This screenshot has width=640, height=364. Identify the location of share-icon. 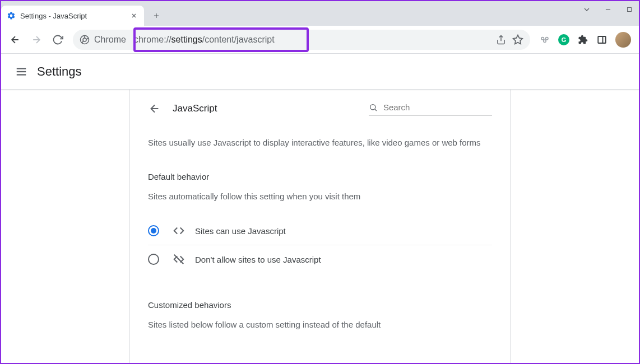
(501, 40).